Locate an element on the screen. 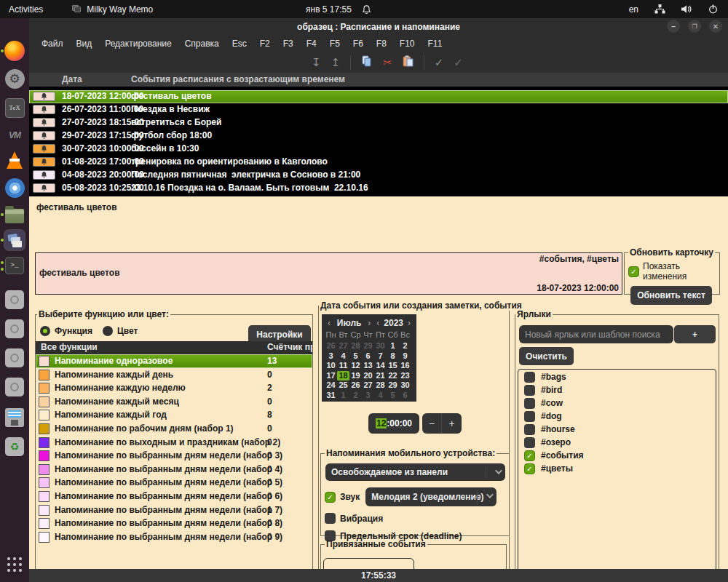 This screenshot has width=728, height=582. window-titlebar: образец : Расписание и напоминание – ❐ ✕ is located at coordinates (379, 26).